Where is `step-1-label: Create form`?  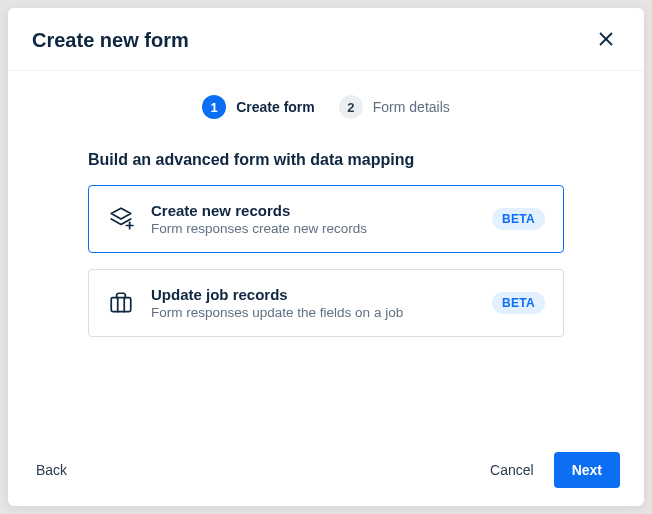 step-1-label: Create form is located at coordinates (276, 107).